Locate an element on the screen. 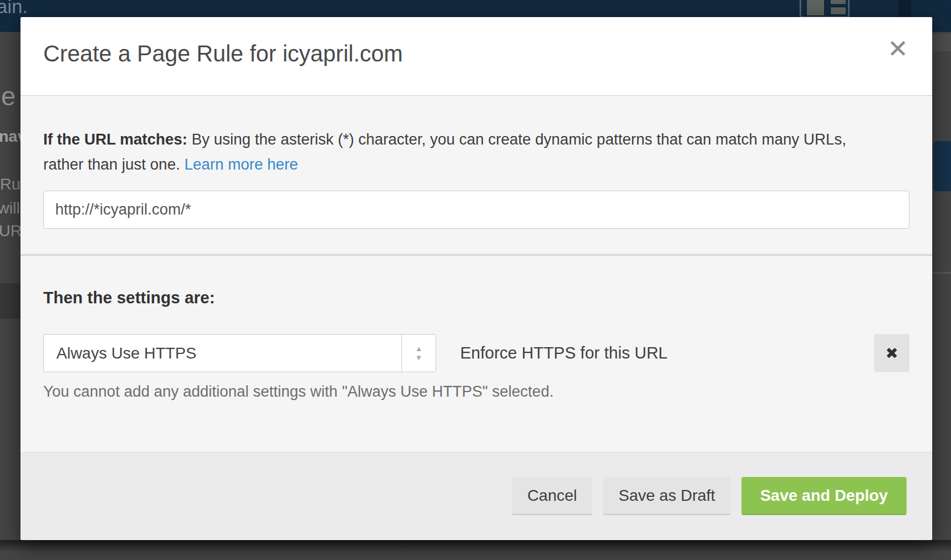 This screenshot has width=951, height=560. save-as-draft-button: Save as Draft is located at coordinates (667, 496).